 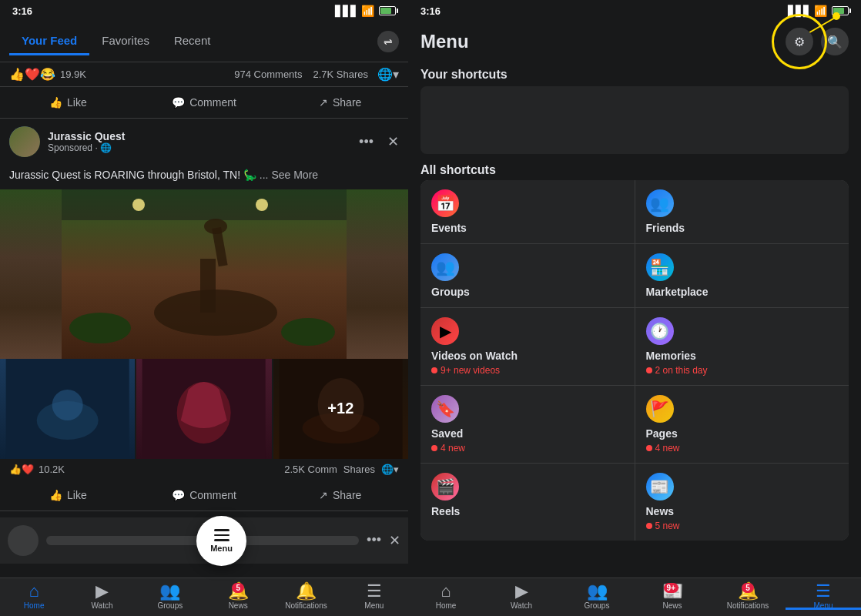 I want to click on post1-comments: 974 Comments, so click(x=268, y=74).